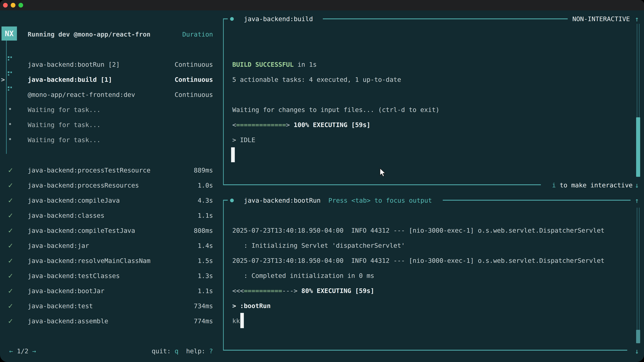  I want to click on prev-page-arrow-icon: ←, so click(11, 351).